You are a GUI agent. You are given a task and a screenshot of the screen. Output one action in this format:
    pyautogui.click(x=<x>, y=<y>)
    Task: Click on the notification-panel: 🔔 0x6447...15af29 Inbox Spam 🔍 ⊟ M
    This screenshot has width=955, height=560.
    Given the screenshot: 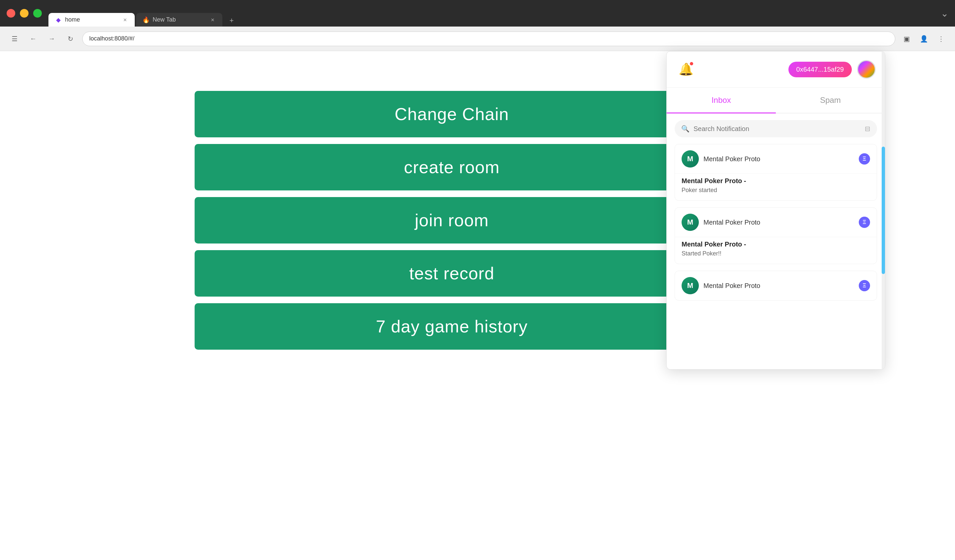 What is the action you would take?
    pyautogui.click(x=776, y=210)
    